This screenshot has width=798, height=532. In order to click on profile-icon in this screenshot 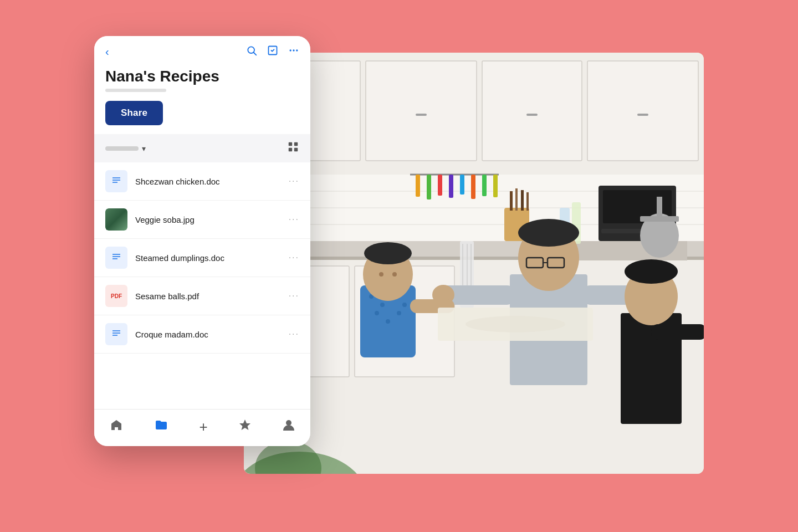, I will do `click(289, 427)`.